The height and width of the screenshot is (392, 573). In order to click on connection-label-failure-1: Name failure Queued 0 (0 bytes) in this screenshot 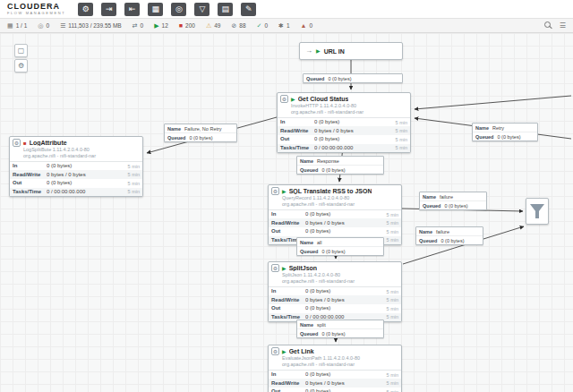, I will do `click(453, 200)`.